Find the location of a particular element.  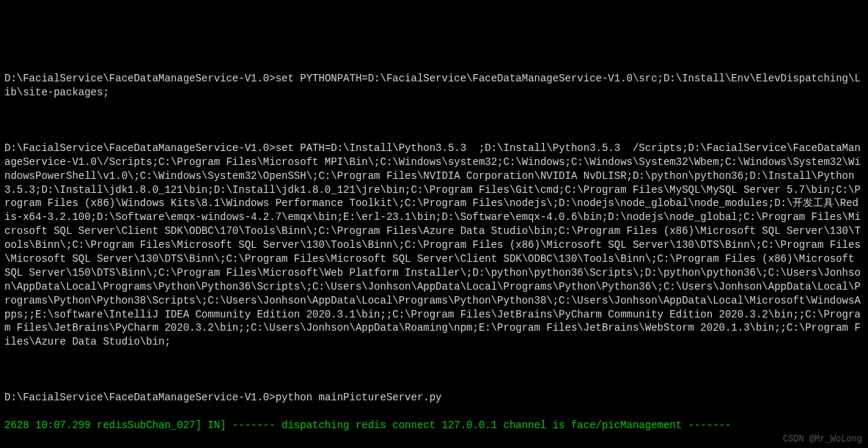

prompt-2: D:\FacialService\FaceDataManageService-V… is located at coordinates (140, 148).